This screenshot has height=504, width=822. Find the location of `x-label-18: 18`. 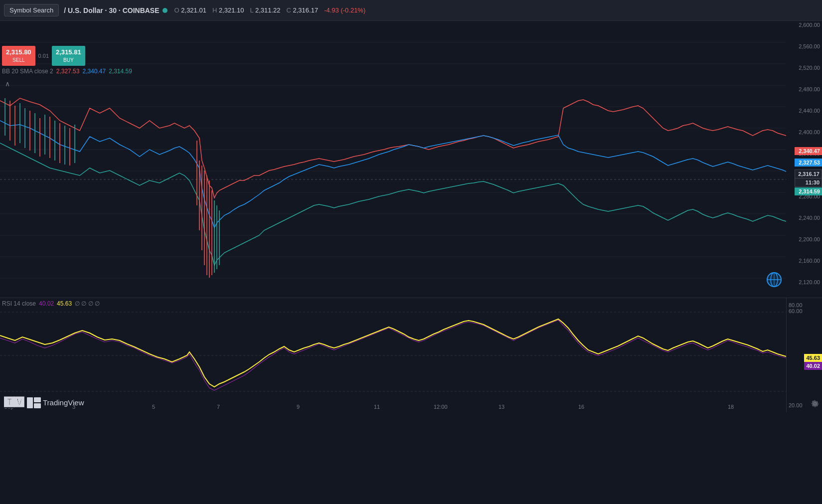

x-label-18: 18 is located at coordinates (731, 407).